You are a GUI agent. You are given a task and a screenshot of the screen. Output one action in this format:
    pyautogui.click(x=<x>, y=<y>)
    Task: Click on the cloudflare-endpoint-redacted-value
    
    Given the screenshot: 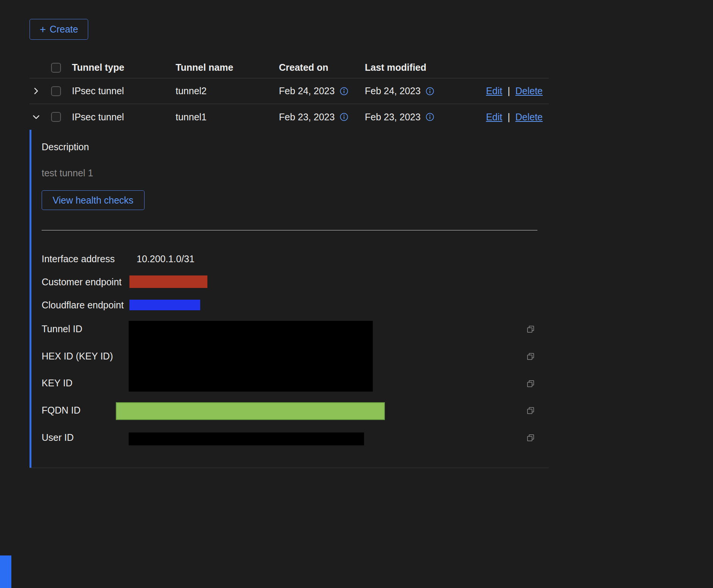 What is the action you would take?
    pyautogui.click(x=165, y=305)
    